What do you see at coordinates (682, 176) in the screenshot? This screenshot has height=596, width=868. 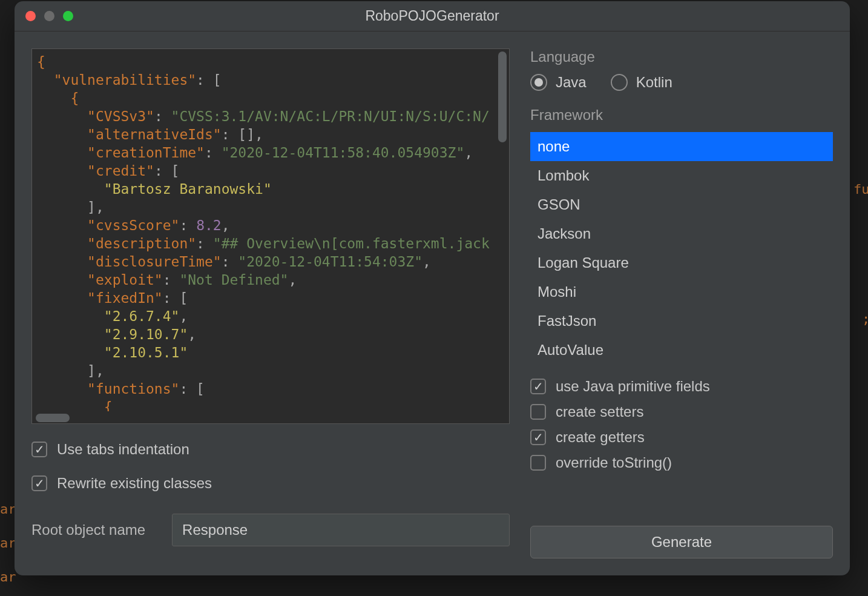 I see `framework-item-lombok: Lombok` at bounding box center [682, 176].